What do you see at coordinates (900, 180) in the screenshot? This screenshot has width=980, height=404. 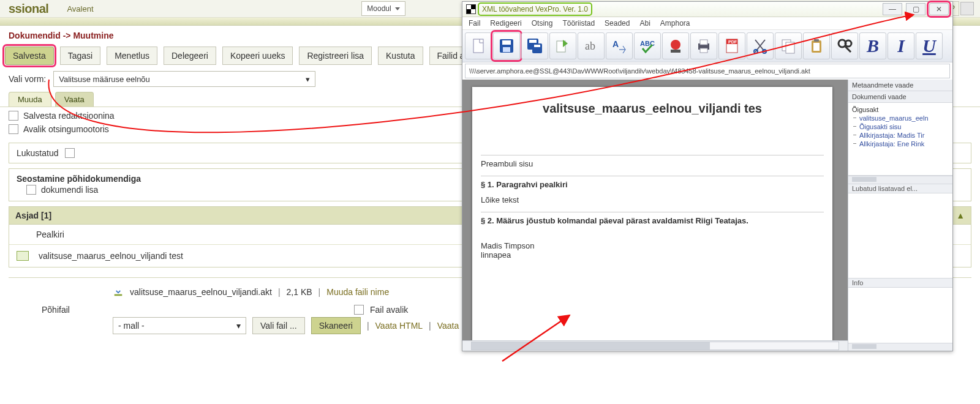 I see `tree-h-scroll` at bounding box center [900, 180].